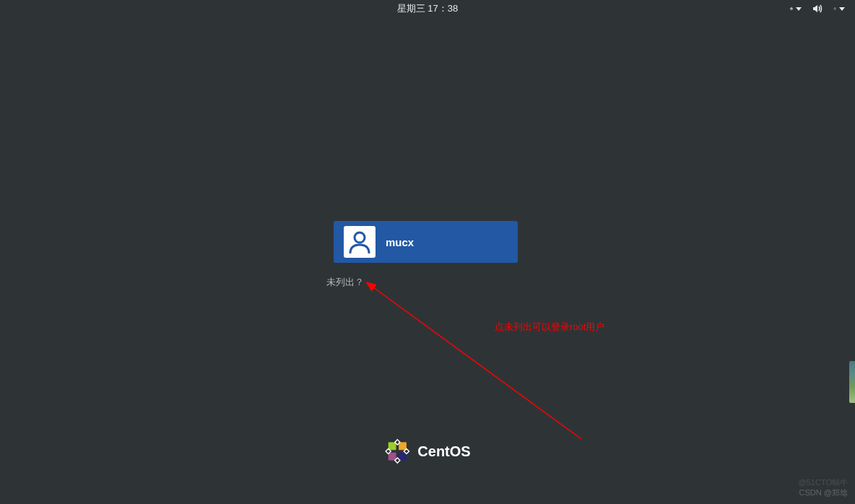 The image size is (855, 504). I want to click on accessibility-icon, so click(791, 9).